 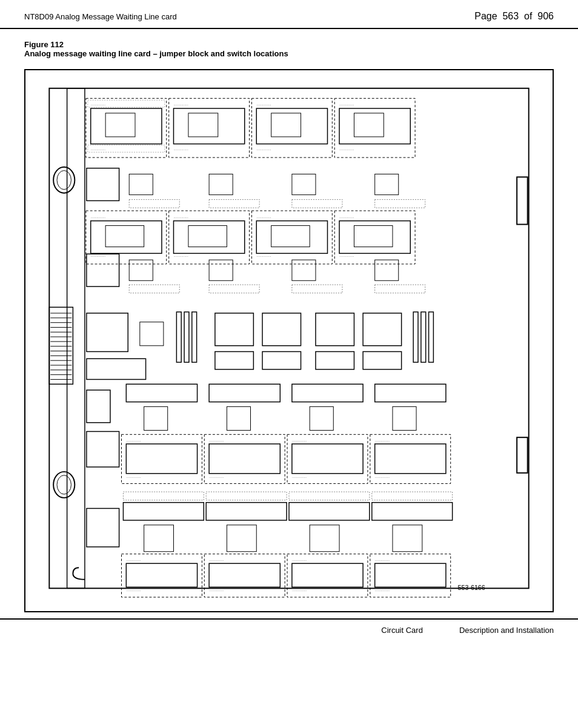 What do you see at coordinates (402, 630) in the screenshot?
I see `footer-left: Circuit Card` at bounding box center [402, 630].